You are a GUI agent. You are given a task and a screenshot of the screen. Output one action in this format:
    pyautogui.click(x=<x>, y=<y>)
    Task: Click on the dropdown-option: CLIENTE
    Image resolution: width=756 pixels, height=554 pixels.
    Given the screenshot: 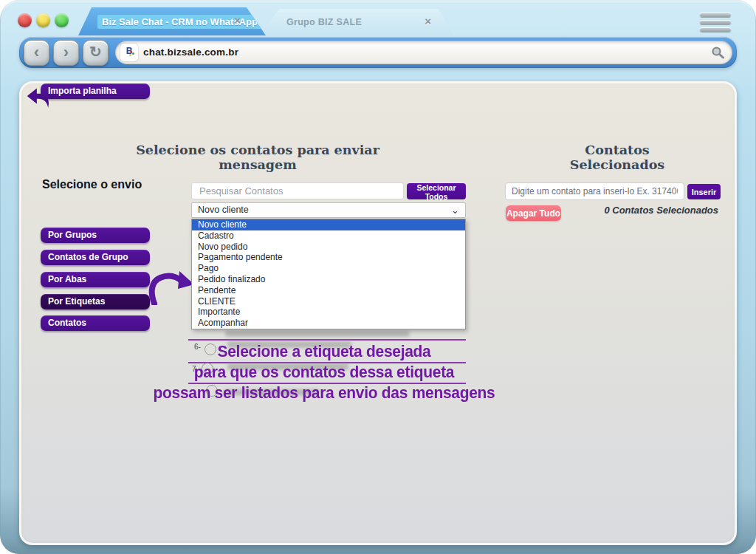 What is the action you would take?
    pyautogui.click(x=329, y=301)
    